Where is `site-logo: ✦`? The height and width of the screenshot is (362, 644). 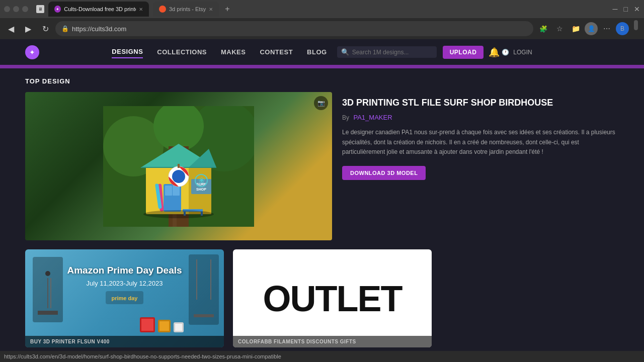
site-logo: ✦ is located at coordinates (33, 52).